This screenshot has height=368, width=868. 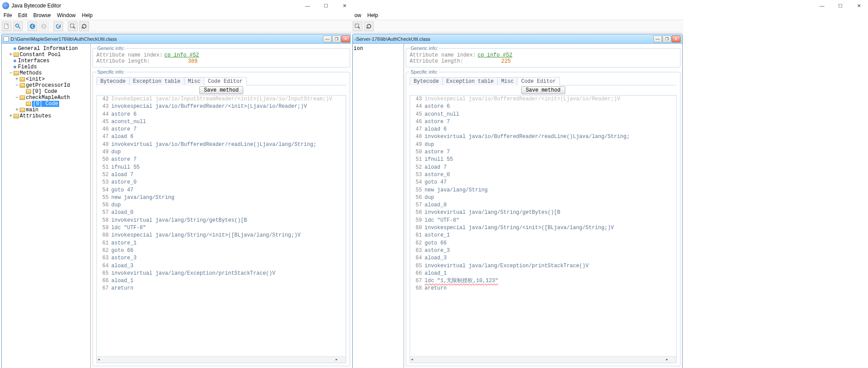 What do you see at coordinates (31, 73) in the screenshot?
I see `tree-methods: Methods` at bounding box center [31, 73].